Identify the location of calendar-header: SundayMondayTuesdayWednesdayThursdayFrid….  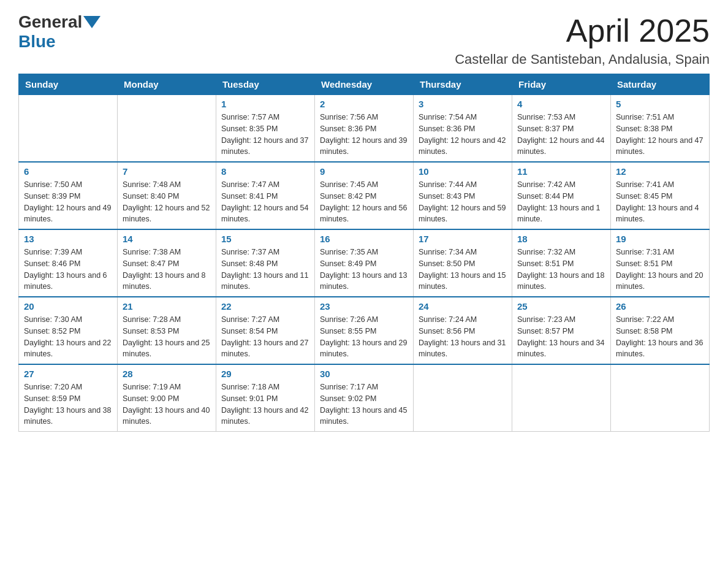
(364, 85).